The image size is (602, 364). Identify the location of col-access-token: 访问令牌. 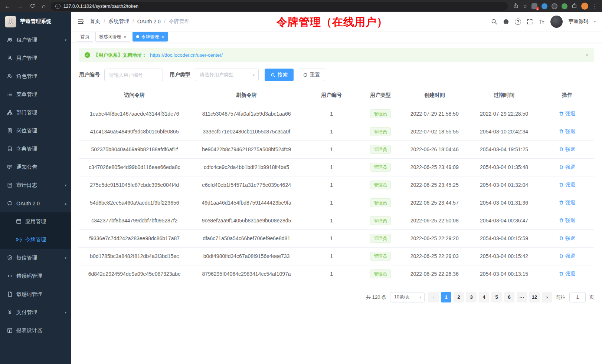
(134, 96).